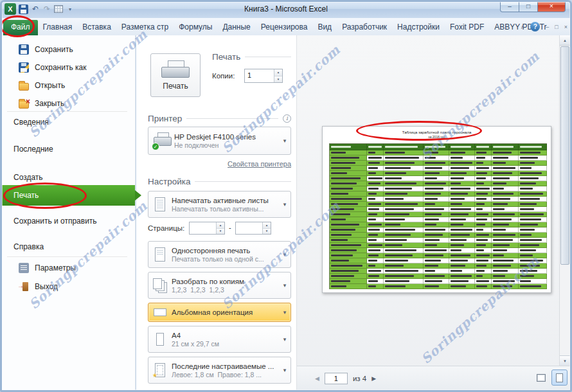  I want to click on paper-size-select: A421 см x 29,7 см▾, so click(220, 339).